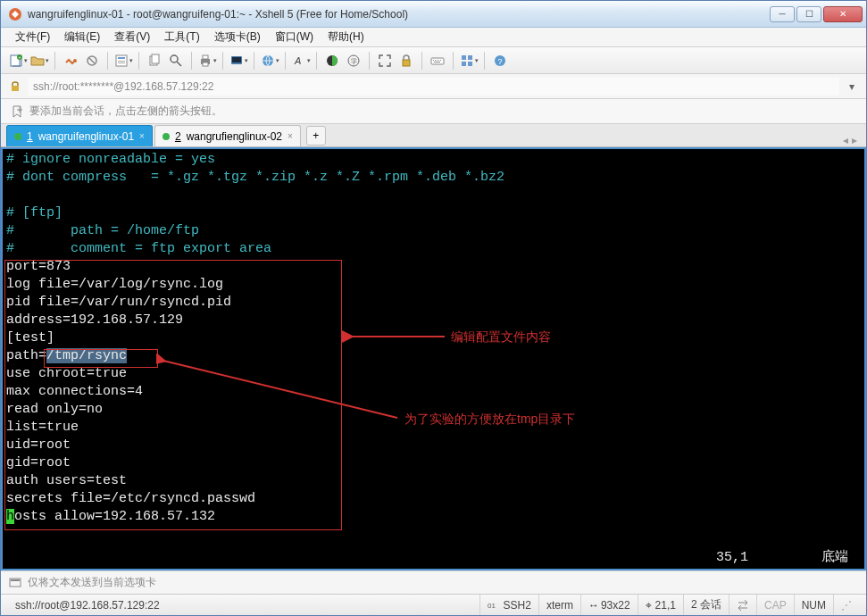  Describe the element at coordinates (434, 517) in the screenshot. I see `terminal-config-line: hosts allow=192.168.57.132` at that location.